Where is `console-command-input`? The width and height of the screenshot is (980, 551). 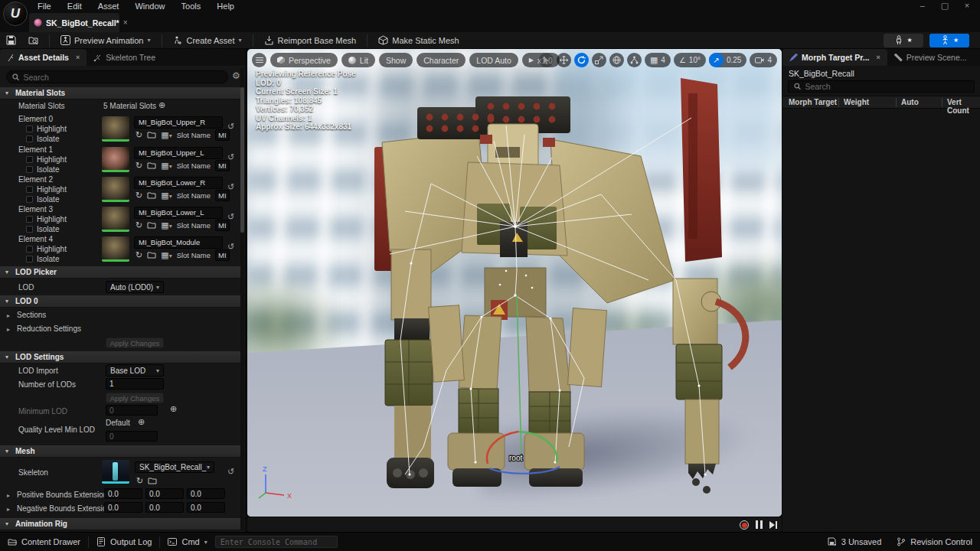
console-command-input is located at coordinates (276, 542).